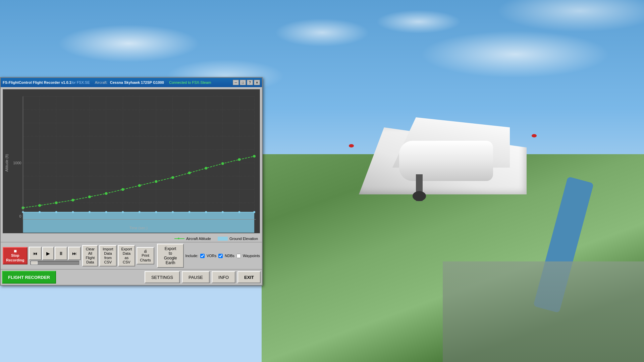 The height and width of the screenshot is (362, 644). I want to click on app-title: FS-FlightControl Flight Recorder v1.0.1f…, so click(46, 82).